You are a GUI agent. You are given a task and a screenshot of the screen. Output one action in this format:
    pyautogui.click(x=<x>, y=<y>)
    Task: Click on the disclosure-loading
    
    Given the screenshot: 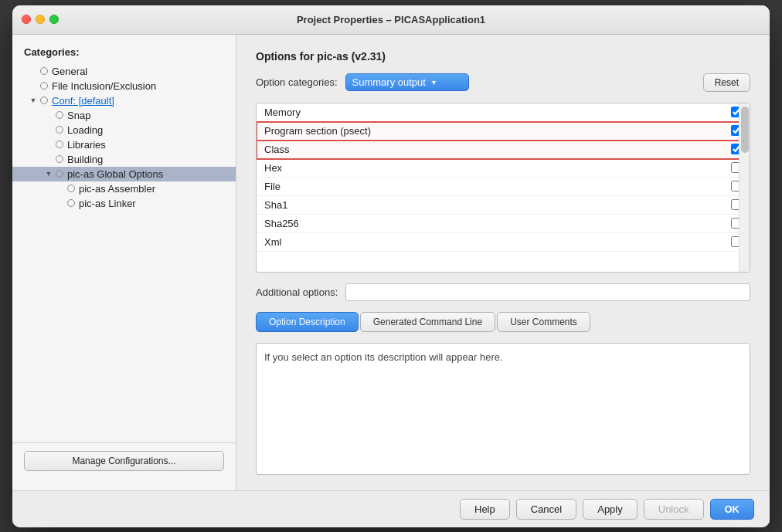 What is the action you would take?
    pyautogui.click(x=49, y=130)
    